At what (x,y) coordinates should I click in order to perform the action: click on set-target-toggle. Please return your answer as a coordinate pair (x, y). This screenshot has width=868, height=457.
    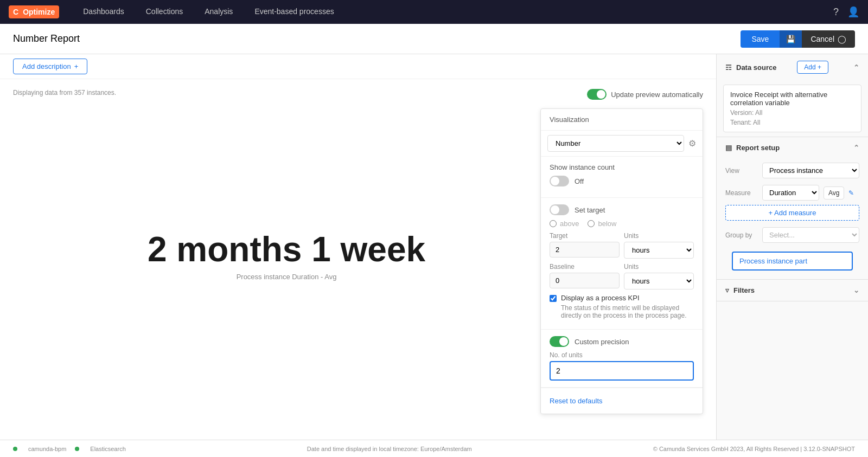
    Looking at the image, I should click on (559, 210).